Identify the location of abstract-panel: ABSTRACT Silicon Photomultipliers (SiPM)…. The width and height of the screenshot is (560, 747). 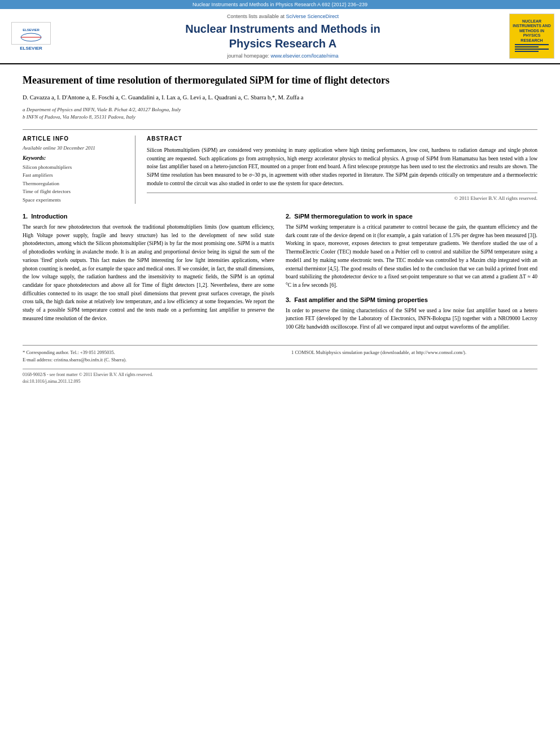
(342, 169).